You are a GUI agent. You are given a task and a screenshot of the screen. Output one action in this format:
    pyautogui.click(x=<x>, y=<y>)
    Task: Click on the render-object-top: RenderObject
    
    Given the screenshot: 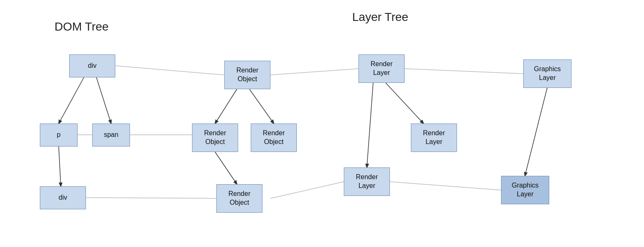 What is the action you would take?
    pyautogui.click(x=247, y=75)
    